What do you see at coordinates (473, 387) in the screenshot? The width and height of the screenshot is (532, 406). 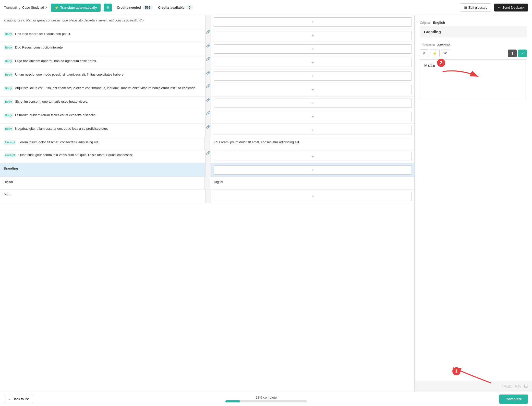 I see `translation-panel-footer: ✓ABC Aあ 🖼` at bounding box center [473, 387].